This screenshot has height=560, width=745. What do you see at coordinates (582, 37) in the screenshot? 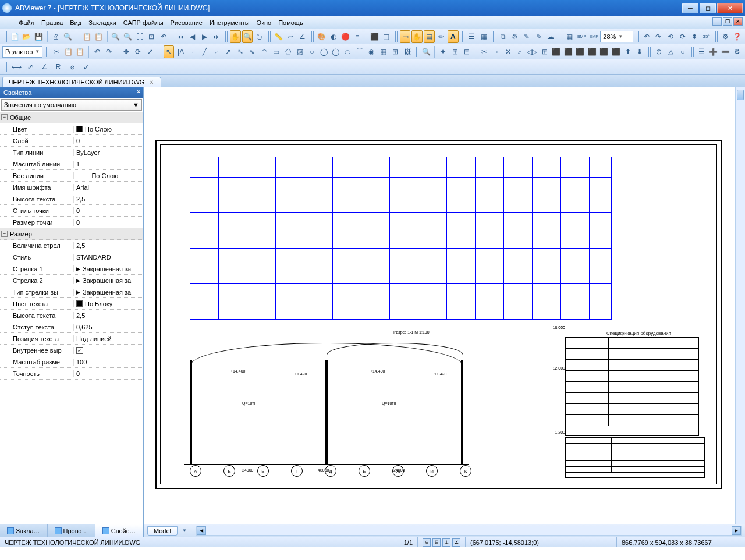
I see `export-bmp-button: BMP` at bounding box center [582, 37].